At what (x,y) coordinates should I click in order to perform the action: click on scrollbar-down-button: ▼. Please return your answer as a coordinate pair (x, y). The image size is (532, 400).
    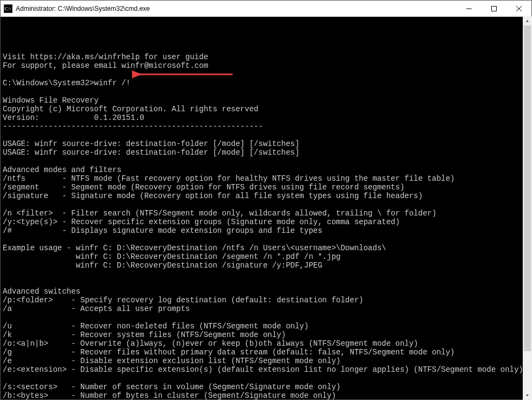
    Looking at the image, I should click on (527, 395).